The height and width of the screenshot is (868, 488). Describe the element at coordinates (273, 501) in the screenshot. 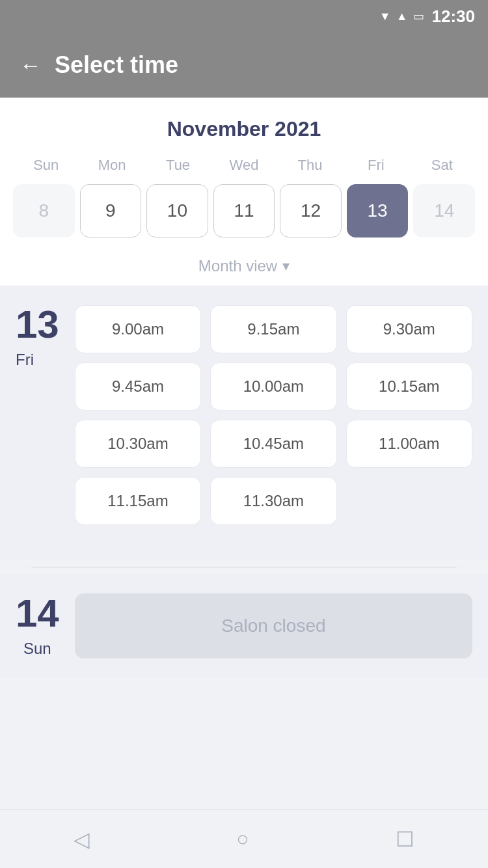

I see `time-slot-1130: 11.30am` at that location.